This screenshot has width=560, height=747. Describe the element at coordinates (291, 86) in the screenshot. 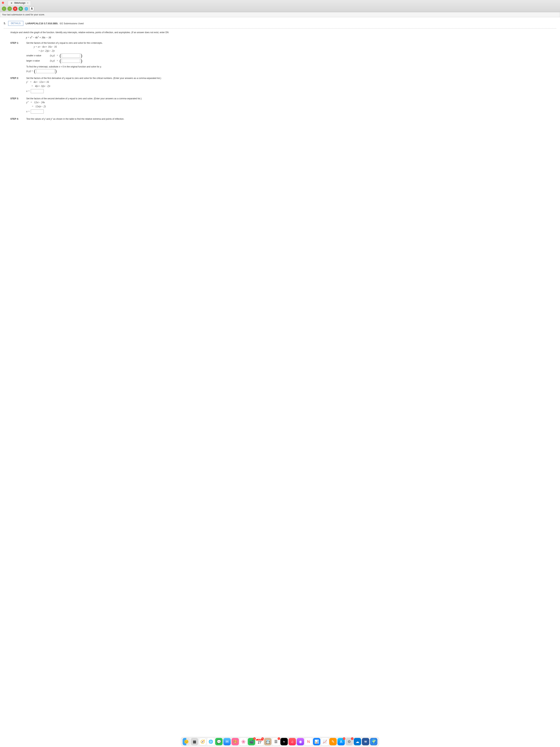

I see `step2-eq2: = 4(x + 1)(x − 2)2` at that location.